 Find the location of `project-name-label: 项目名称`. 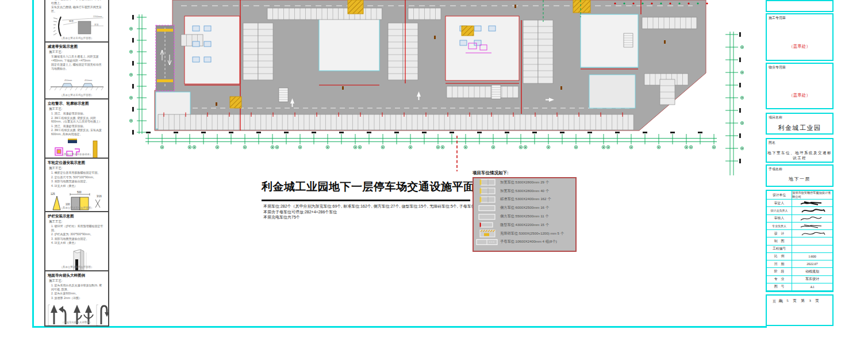

project-name-label: 项目名称 is located at coordinates (775, 117).